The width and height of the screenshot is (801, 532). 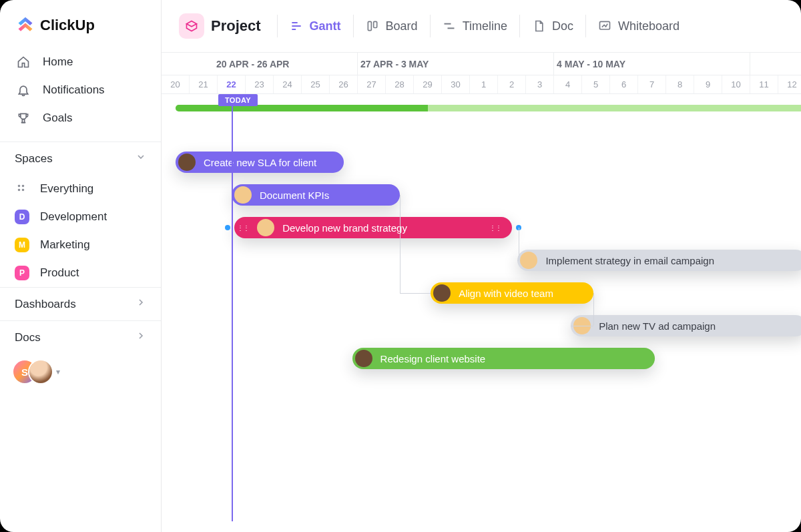 What do you see at coordinates (80, 23) in the screenshot?
I see `brand-logo: ClickUp` at bounding box center [80, 23].